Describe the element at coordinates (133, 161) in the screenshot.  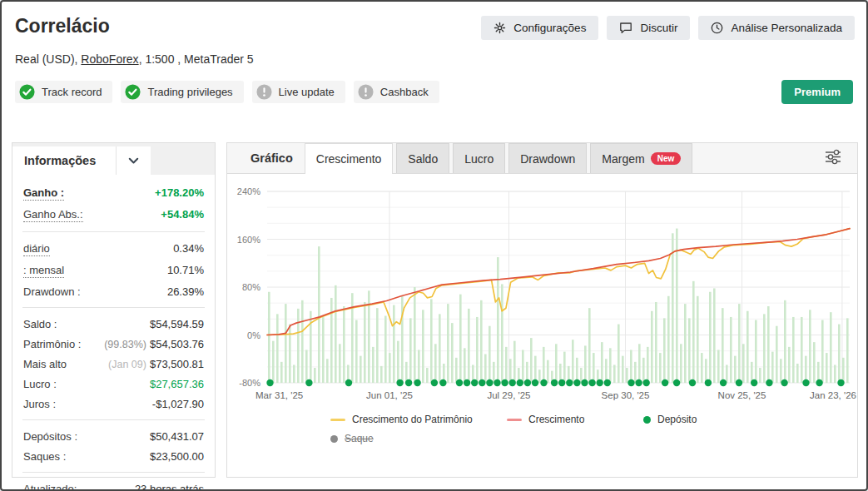
I see `chevron-down-icon` at that location.